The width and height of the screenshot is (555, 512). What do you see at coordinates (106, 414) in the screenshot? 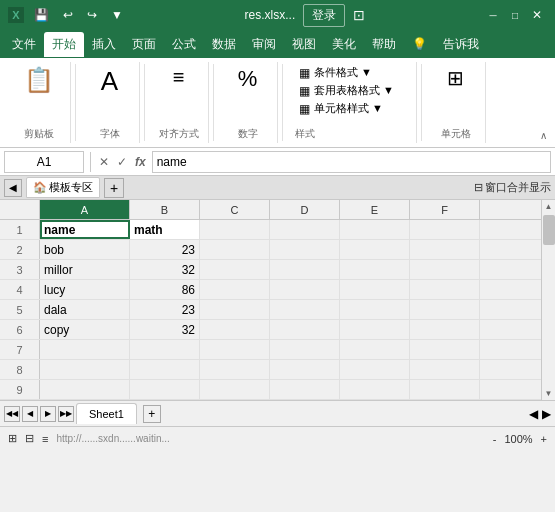
I see `sheet-tab-1: Sheet1` at bounding box center [106, 414].